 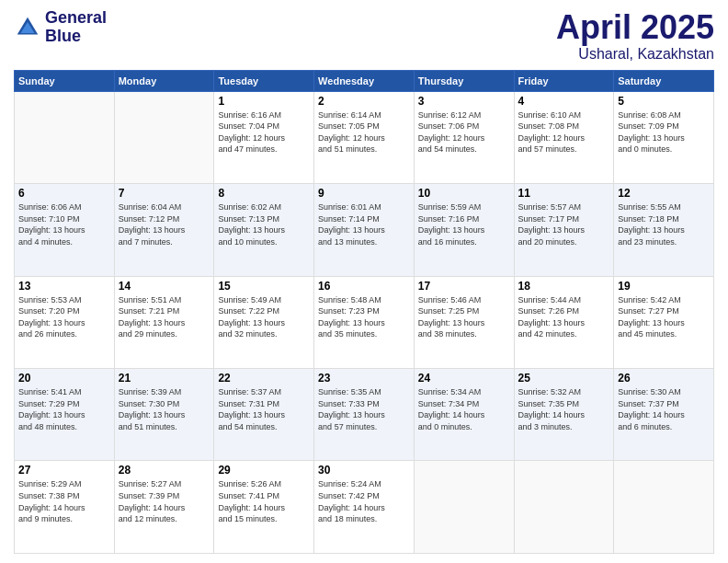 What do you see at coordinates (564, 415) in the screenshot?
I see `calendar-day: 25Sunrise: 5:32 AM Sunset: 7:35 PM Dayli…` at bounding box center [564, 415].